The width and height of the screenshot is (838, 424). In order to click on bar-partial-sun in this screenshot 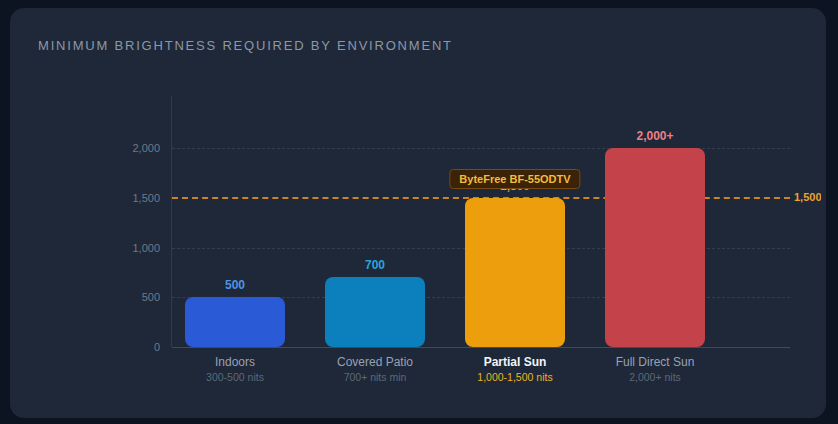, I will do `click(515, 272)`.